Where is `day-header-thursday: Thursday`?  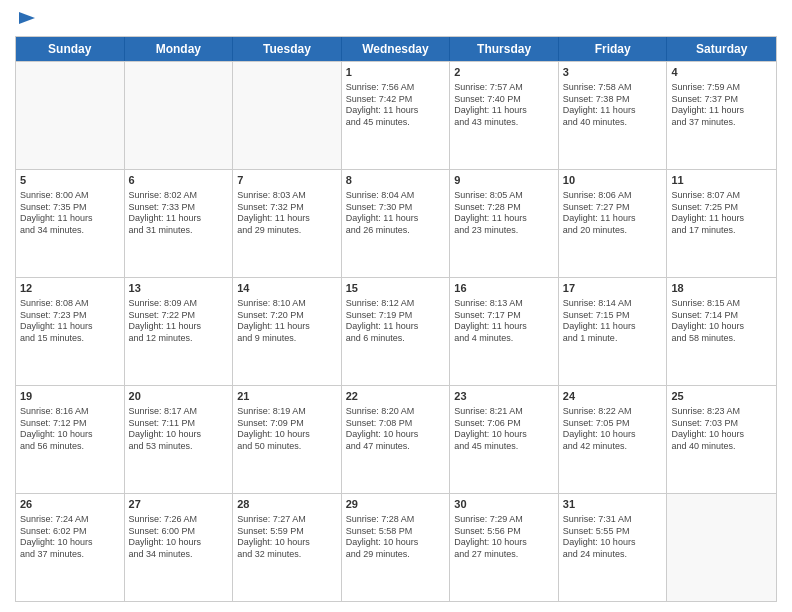
day-header-thursday: Thursday is located at coordinates (504, 49).